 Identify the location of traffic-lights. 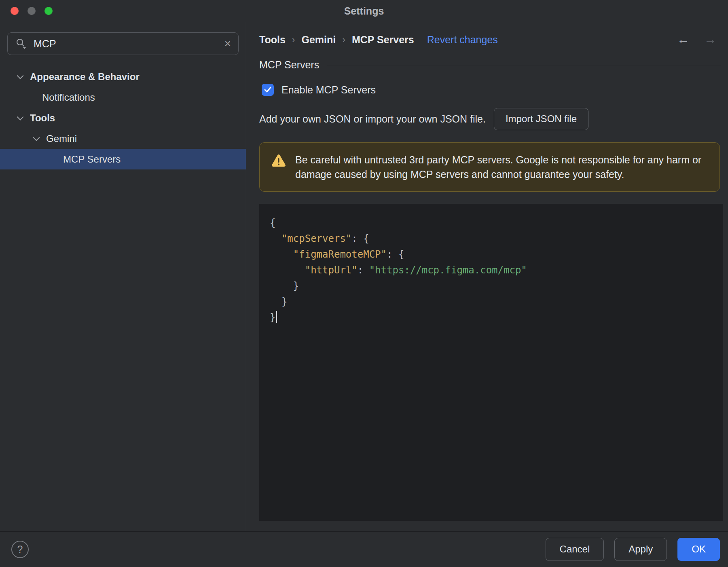
(32, 11).